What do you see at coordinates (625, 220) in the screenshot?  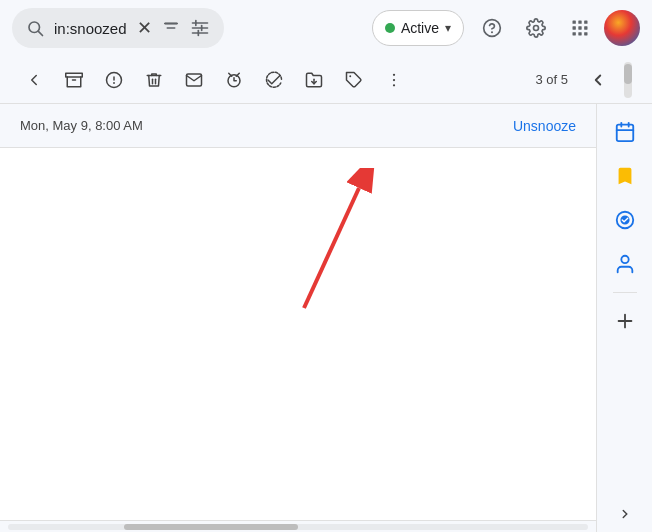 I see `tasks-icon` at bounding box center [625, 220].